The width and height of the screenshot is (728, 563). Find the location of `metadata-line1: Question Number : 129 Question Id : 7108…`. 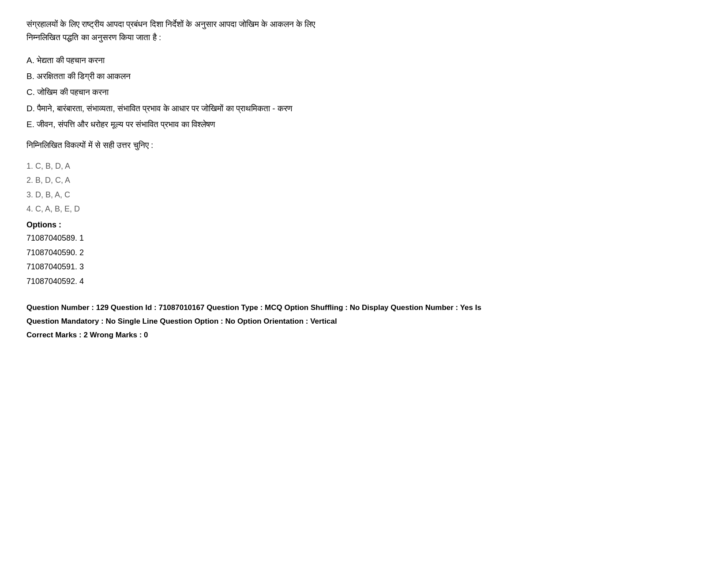

metadata-line1: Question Number : 129 Question Id : 7108… is located at coordinates (269, 308).